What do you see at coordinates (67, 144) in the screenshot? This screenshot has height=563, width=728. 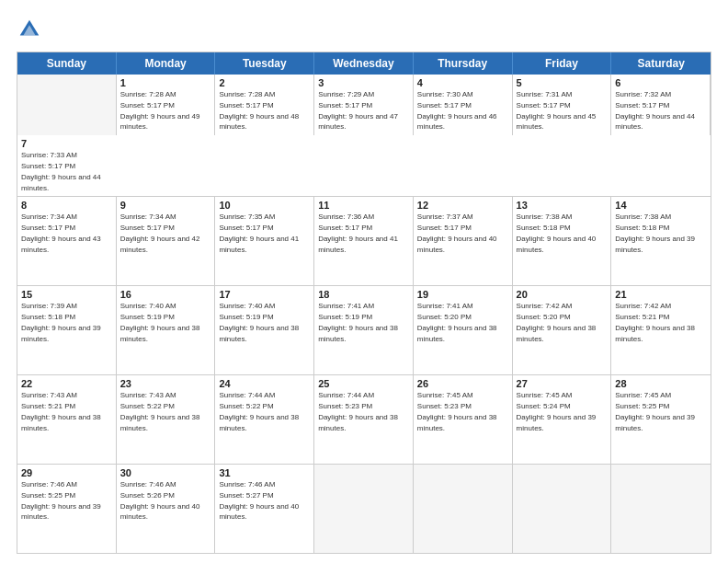 I see `day-number: 7` at bounding box center [67, 144].